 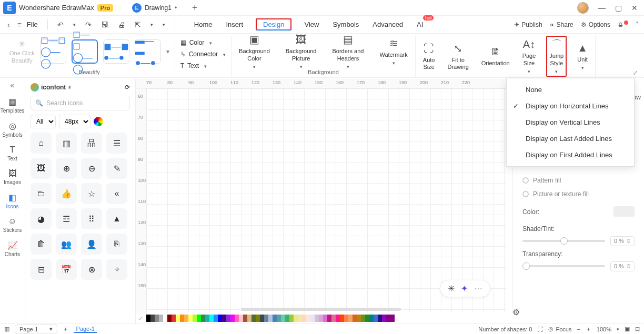 What do you see at coordinates (588, 329) in the screenshot?
I see `zoom-in-button: ＋` at bounding box center [588, 329].